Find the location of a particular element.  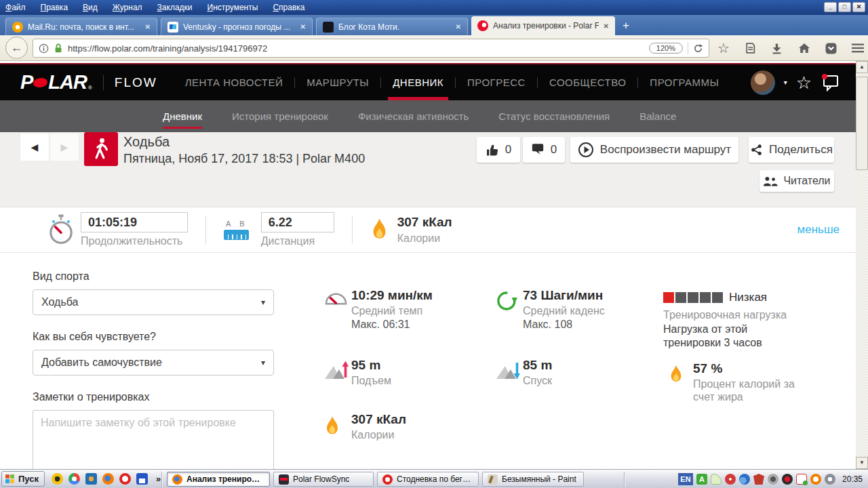

library-icon is located at coordinates (750, 48).